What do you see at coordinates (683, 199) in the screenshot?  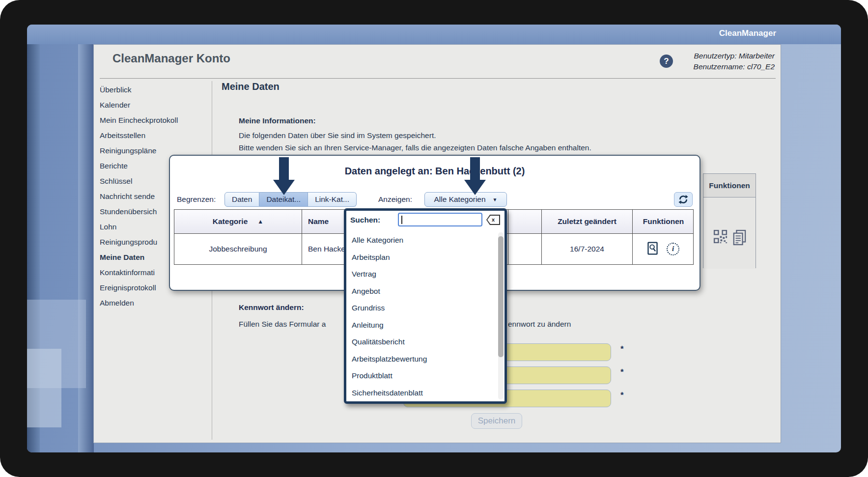 I see `refresh-icon` at bounding box center [683, 199].